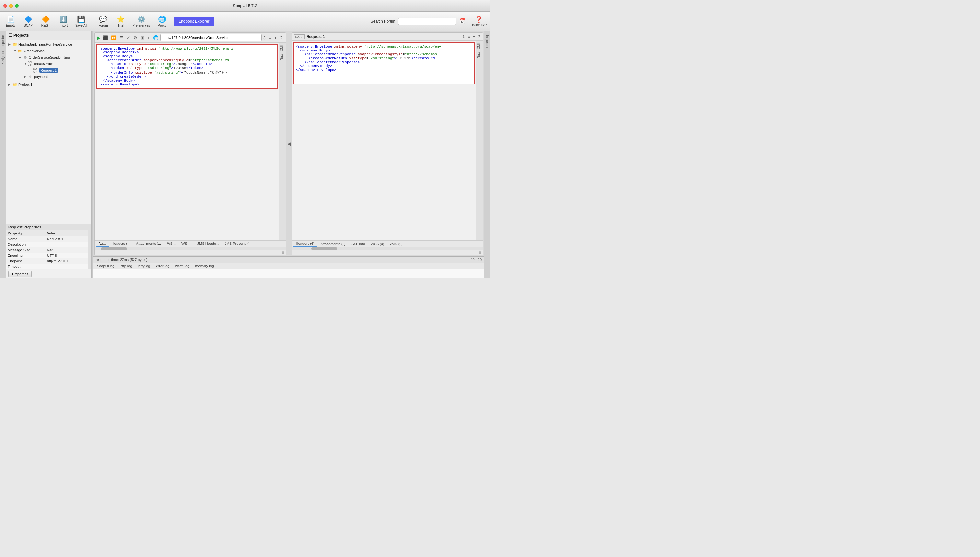 This screenshot has width=980, height=557. I want to click on maximize-button, so click(17, 6).